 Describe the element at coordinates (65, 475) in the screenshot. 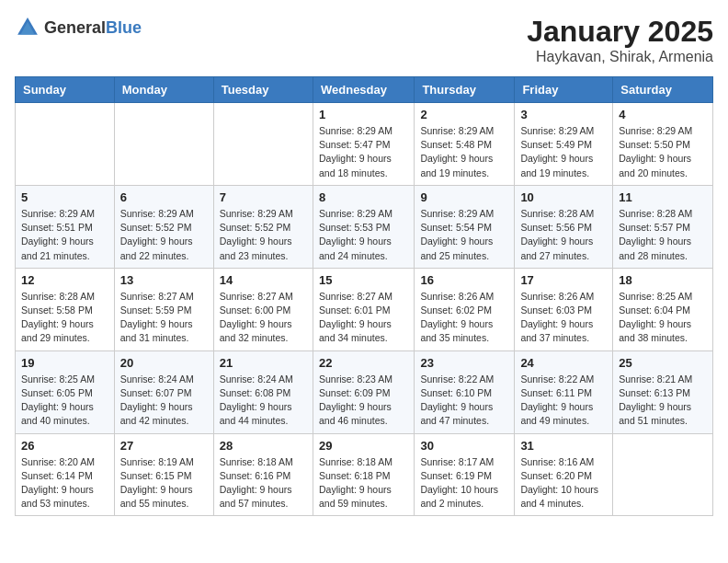

I see `calendar-cell: 26Sunrise: 8:20 AM Sunset: 6:14 PM Dayli…` at that location.